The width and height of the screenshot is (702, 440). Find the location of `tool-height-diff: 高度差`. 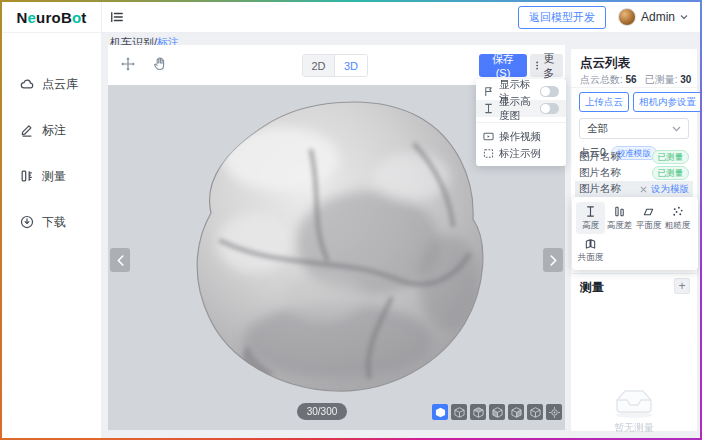

tool-height-diff: 高度差 is located at coordinates (620, 218).